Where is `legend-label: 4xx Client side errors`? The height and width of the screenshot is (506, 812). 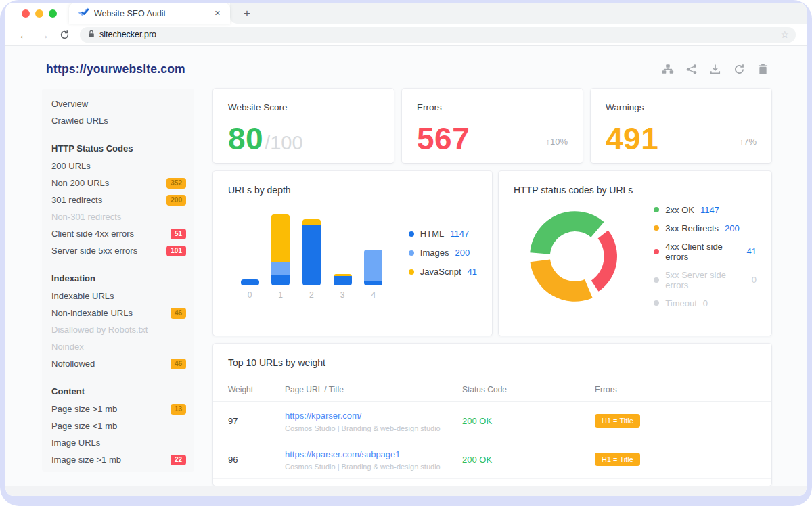
legend-label: 4xx Client side errors is located at coordinates (702, 252).